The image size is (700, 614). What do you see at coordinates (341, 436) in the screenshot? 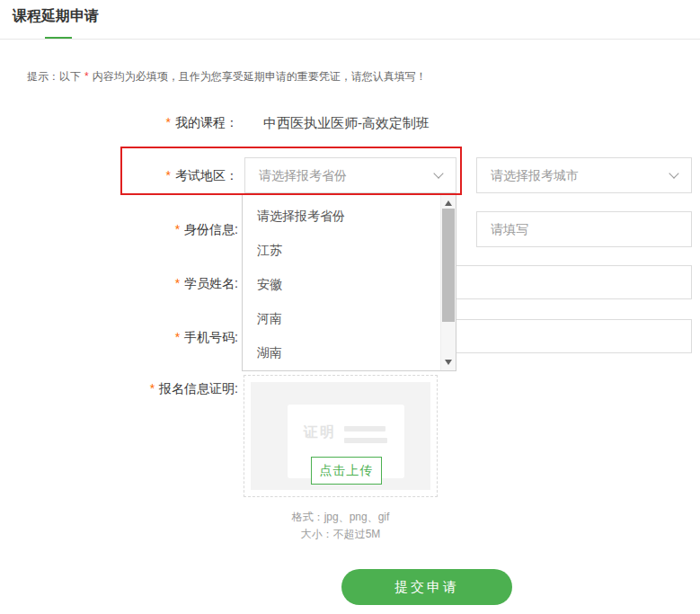
I see `upload-inner-area: 证明 点击上传` at bounding box center [341, 436].